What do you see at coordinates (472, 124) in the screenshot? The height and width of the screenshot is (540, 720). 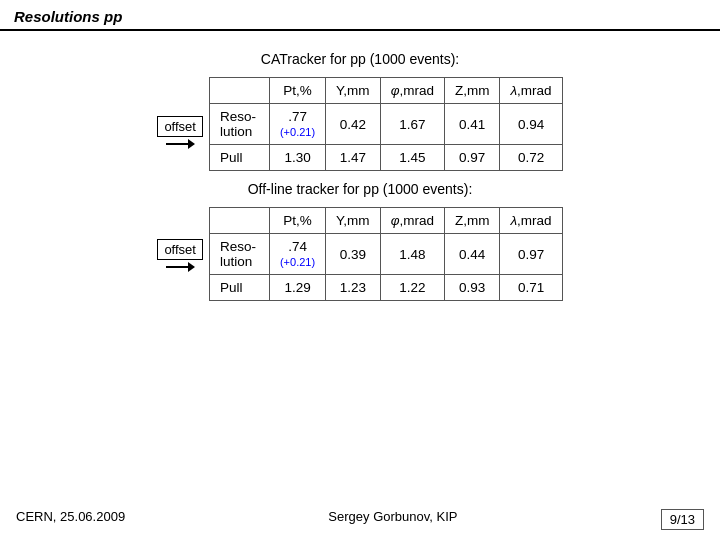 I see `section1-cell-0-2: 0.41` at bounding box center [472, 124].